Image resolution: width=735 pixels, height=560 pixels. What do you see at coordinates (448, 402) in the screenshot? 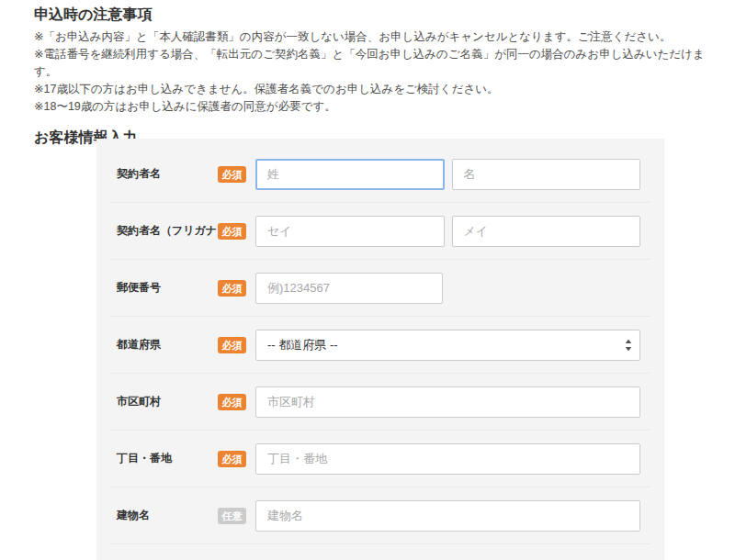
I see `city-input` at bounding box center [448, 402].